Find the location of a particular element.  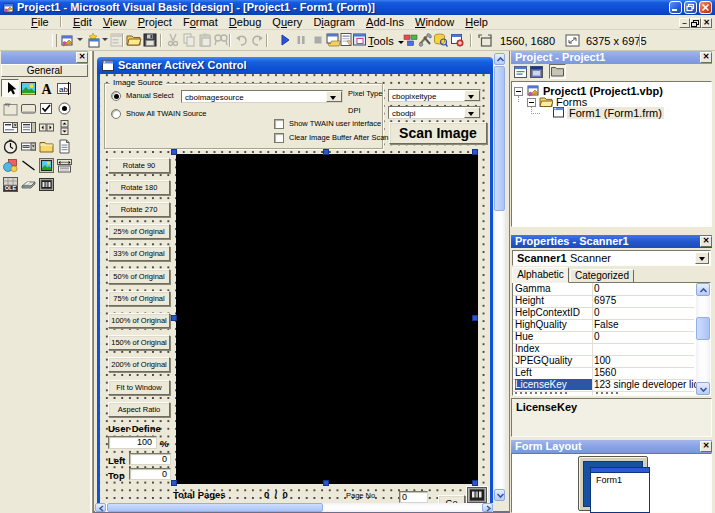

close-button is located at coordinates (706, 8).